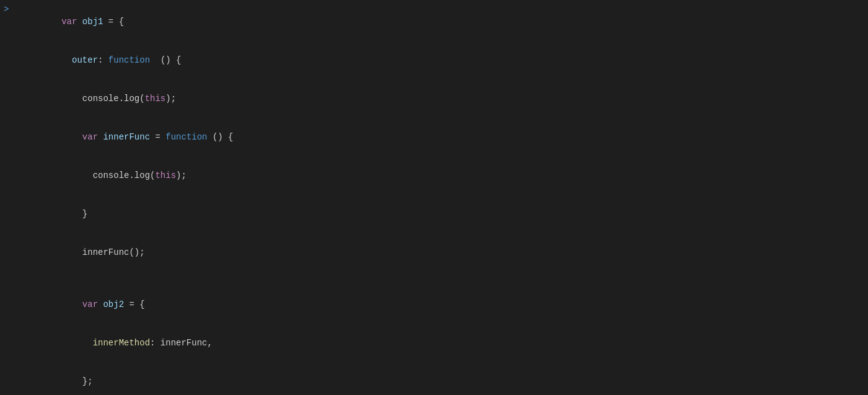  Describe the element at coordinates (434, 22) in the screenshot. I see `code-line-1: > var obj1 = {` at that location.